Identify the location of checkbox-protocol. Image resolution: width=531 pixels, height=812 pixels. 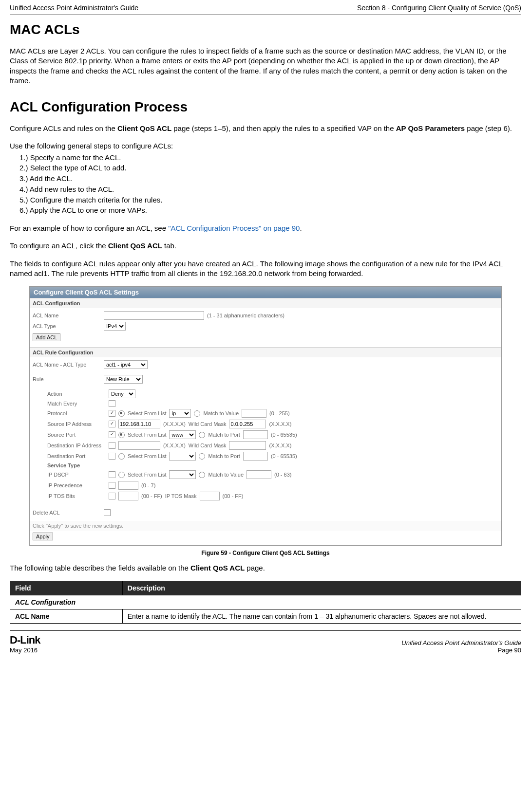
(112, 413).